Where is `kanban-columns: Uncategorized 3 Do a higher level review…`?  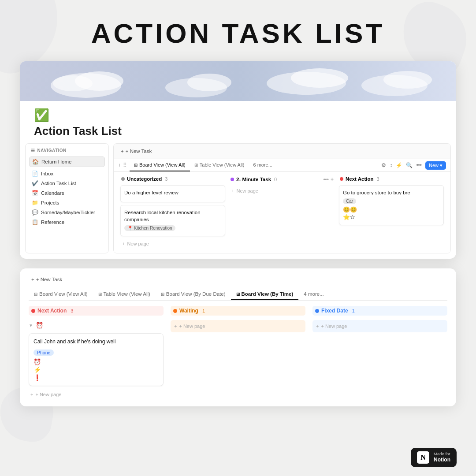 kanban-columns: Uncategorized 3 Do a higher level review… is located at coordinates (282, 212).